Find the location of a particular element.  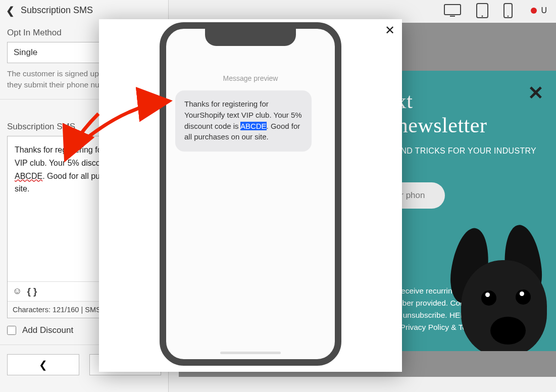

phone-home-indicator is located at coordinates (250, 353).